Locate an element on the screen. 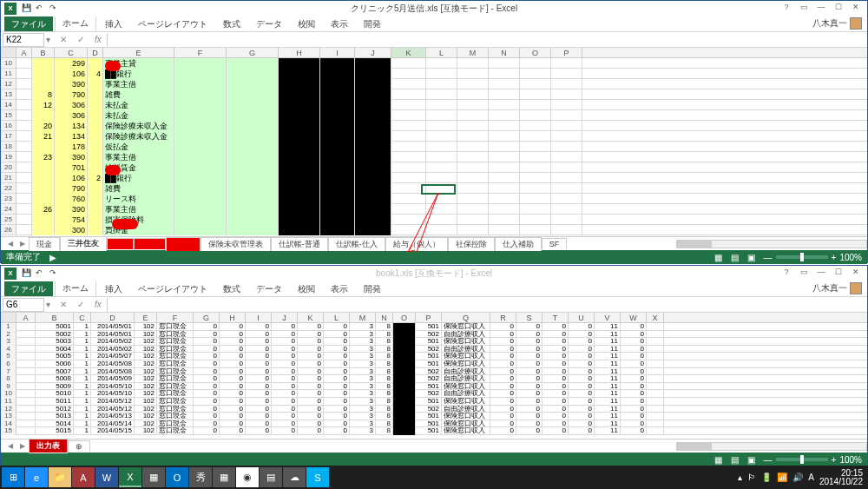  clock: 20:152014/10/22 is located at coordinates (841, 478).